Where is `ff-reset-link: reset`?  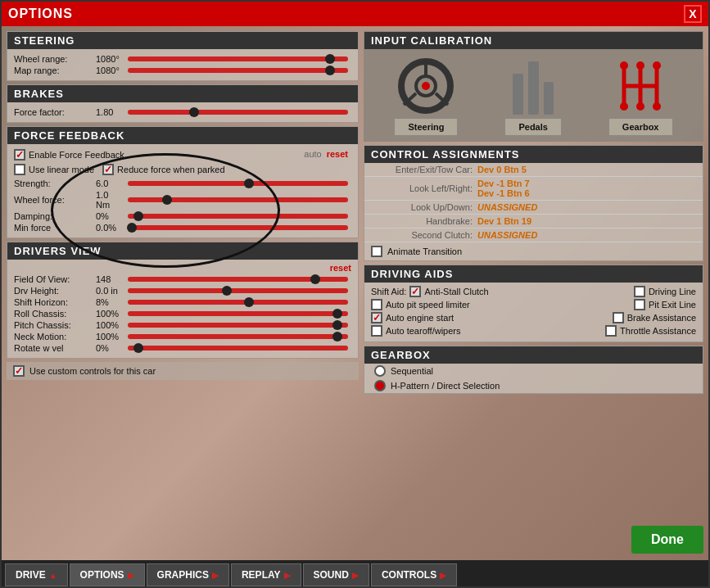 ff-reset-link: reset is located at coordinates (337, 154).